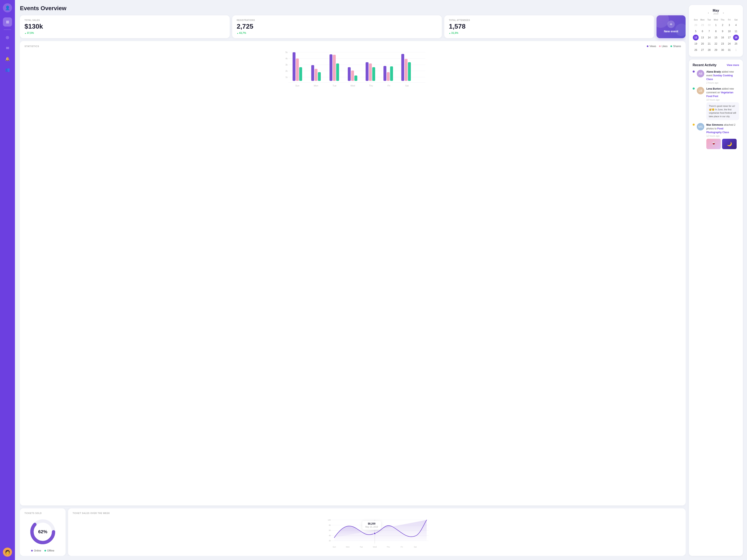  I want to click on cal-day: 4, so click(736, 25).